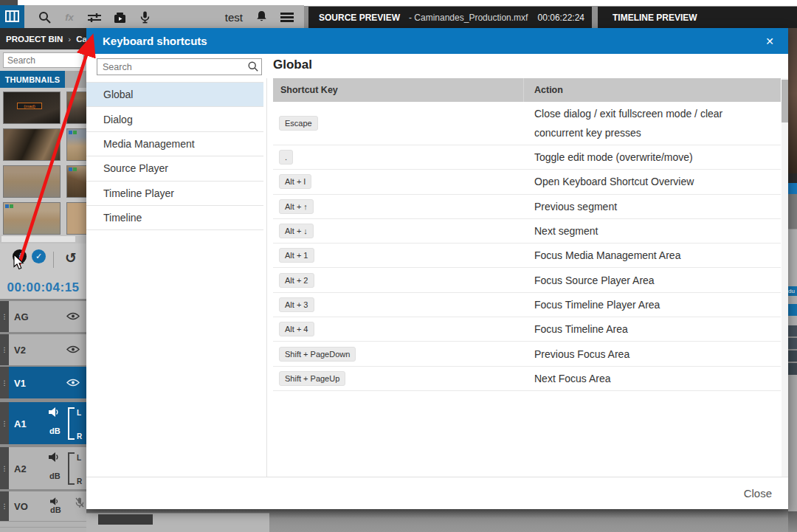 The height and width of the screenshot is (532, 797). Describe the element at coordinates (175, 168) in the screenshot. I see `nav-item-source-player: Source Player` at that location.